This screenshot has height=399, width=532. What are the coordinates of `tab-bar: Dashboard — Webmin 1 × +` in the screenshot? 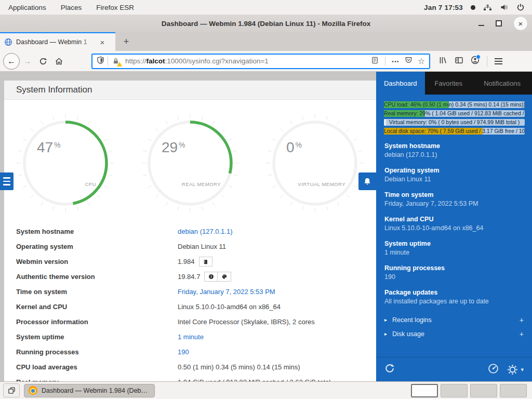 It's located at (266, 42).